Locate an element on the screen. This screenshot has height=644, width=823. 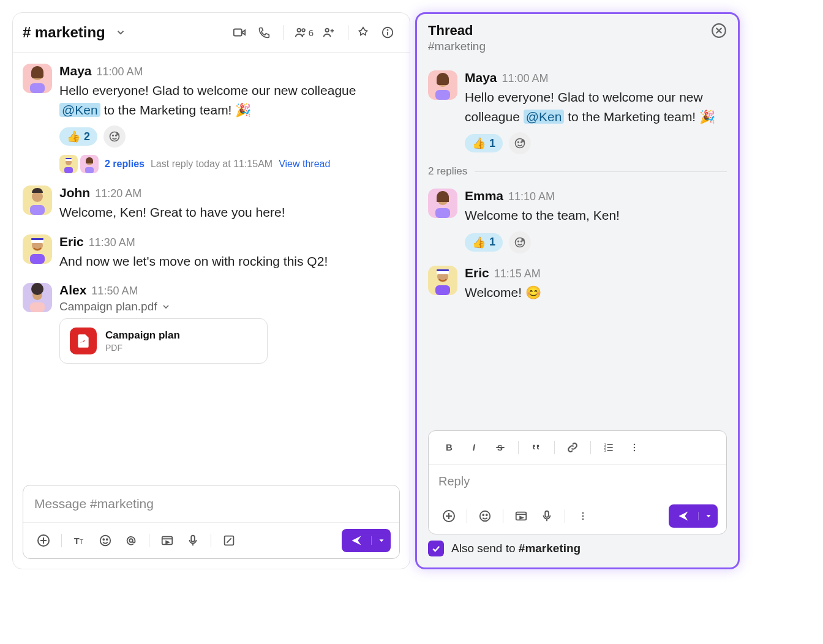
quote-icon is located at coordinates (536, 447).